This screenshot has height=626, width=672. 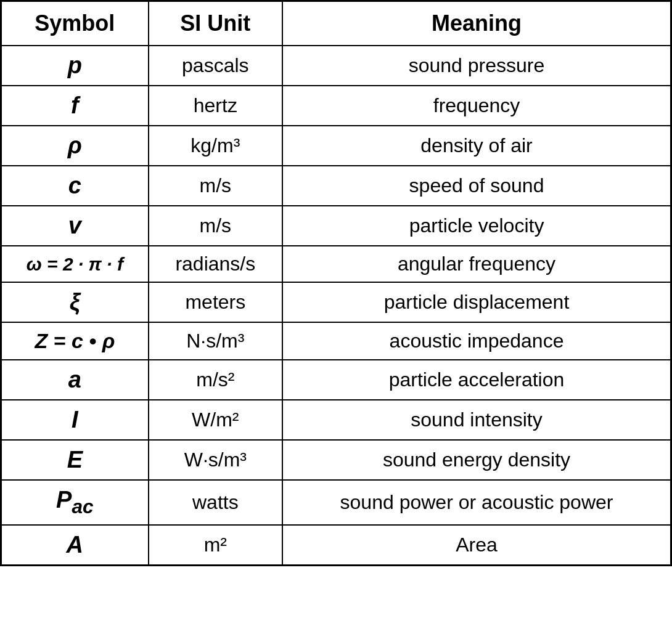 What do you see at coordinates (477, 341) in the screenshot?
I see `meaning-cell: acoustic impedance` at bounding box center [477, 341].